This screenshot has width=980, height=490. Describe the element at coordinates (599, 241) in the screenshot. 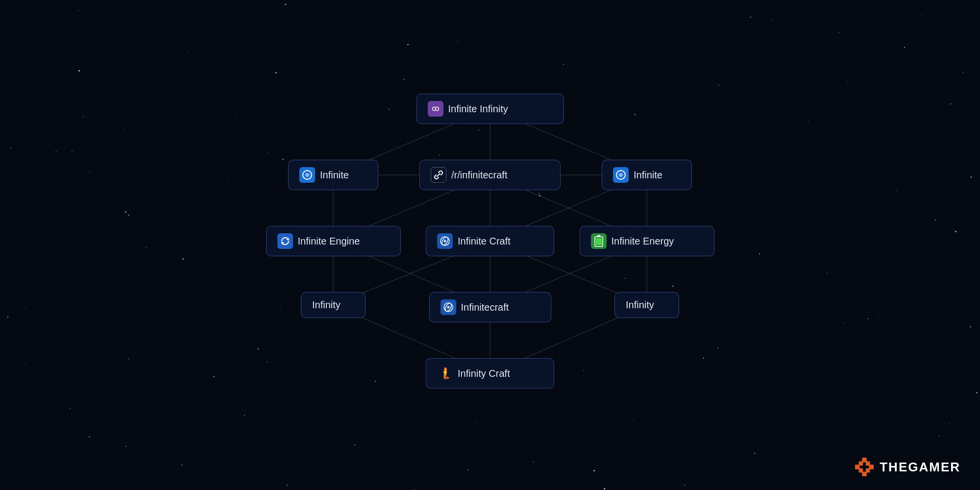

I see `node-icon-infinite-energy` at that location.